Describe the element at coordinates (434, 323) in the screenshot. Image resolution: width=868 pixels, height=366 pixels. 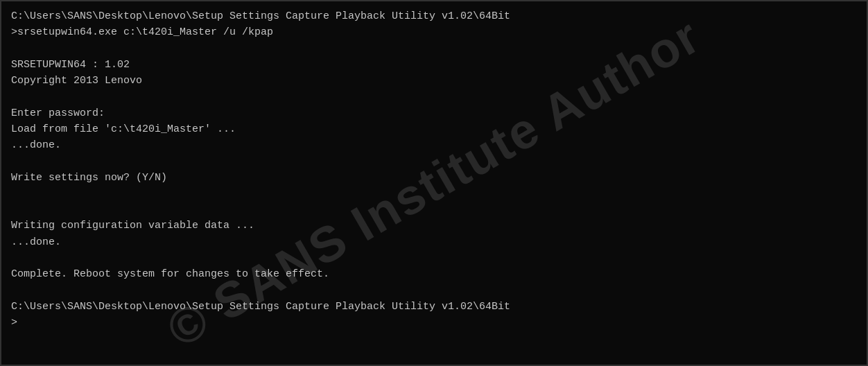
I see `terminal-line: >` at that location.